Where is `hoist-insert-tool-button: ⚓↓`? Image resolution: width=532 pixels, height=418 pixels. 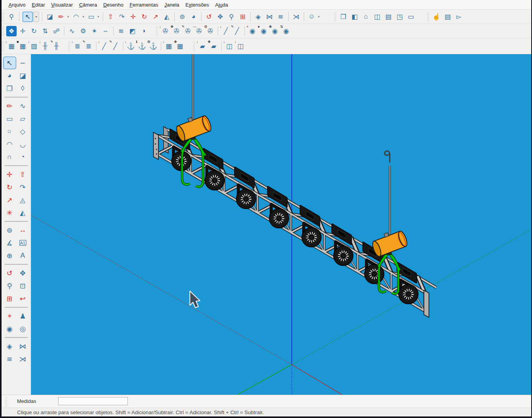
hoist-insert-tool-button: ⚓↓ is located at coordinates (131, 46).